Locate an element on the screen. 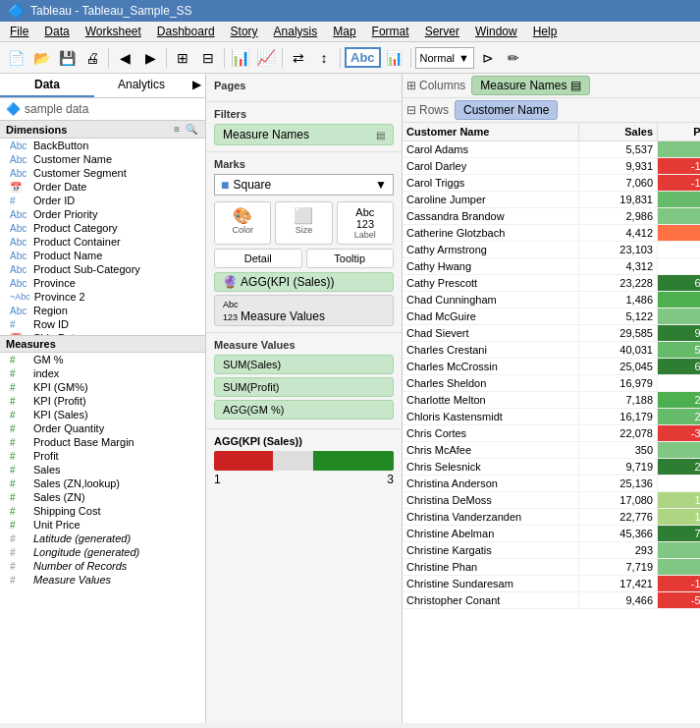 The width and height of the screenshot is (700, 728). meas-gm: # GM % is located at coordinates (102, 360).